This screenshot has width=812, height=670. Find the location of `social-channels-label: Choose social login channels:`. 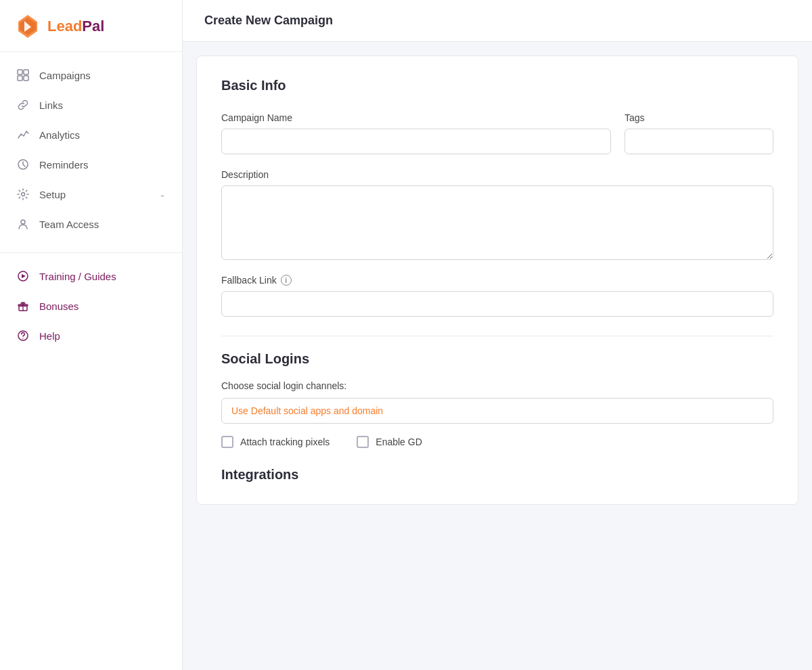

social-channels-label: Choose social login channels: is located at coordinates (497, 386).